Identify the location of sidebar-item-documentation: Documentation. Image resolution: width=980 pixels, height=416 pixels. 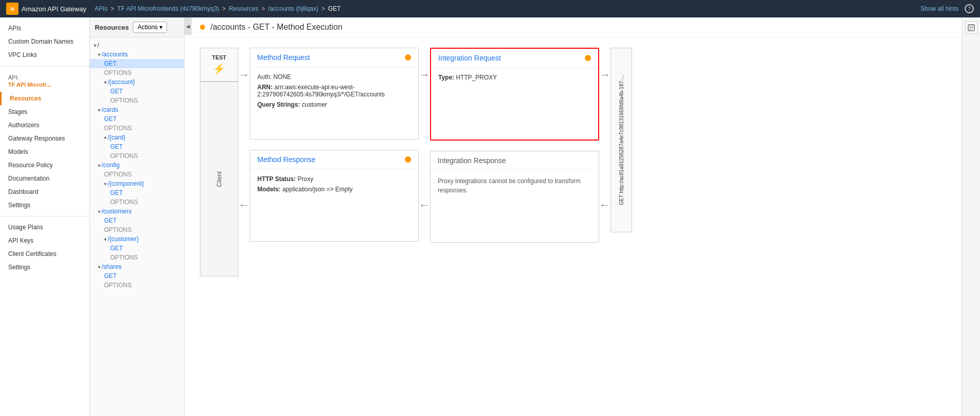
(45, 179).